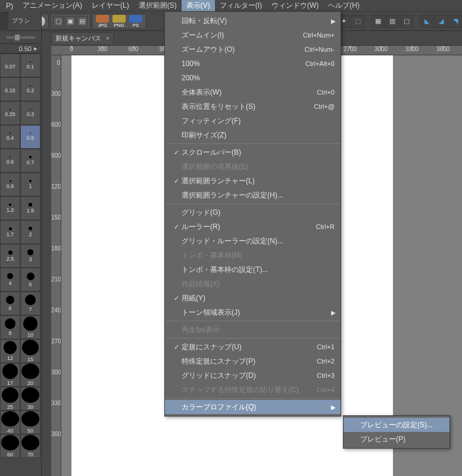 Image resolution: width=462 pixels, height=476 pixels. Describe the element at coordinates (344, 6) in the screenshot. I see `menu-help: ヘルプ(H)` at that location.